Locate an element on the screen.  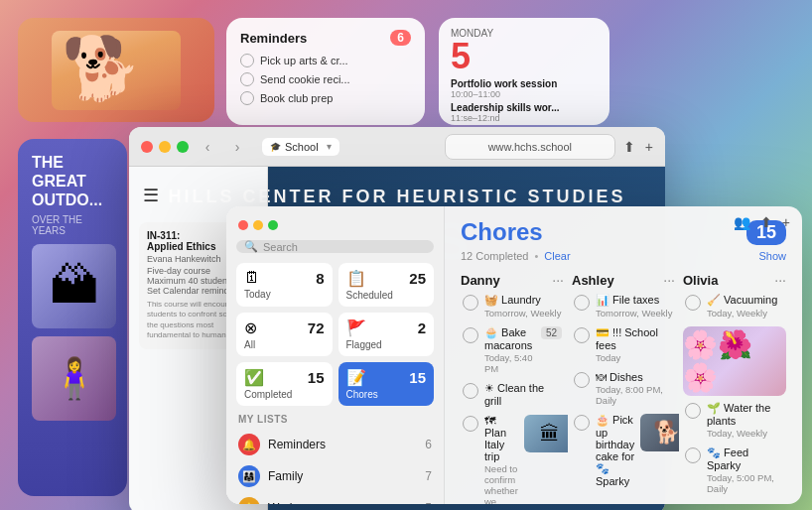
danny-options-icon: ··· is located at coordinates (558, 280).